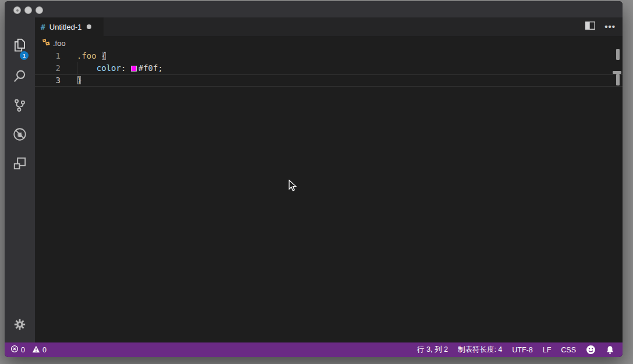  I want to click on sidebar-item-search, so click(20, 77).